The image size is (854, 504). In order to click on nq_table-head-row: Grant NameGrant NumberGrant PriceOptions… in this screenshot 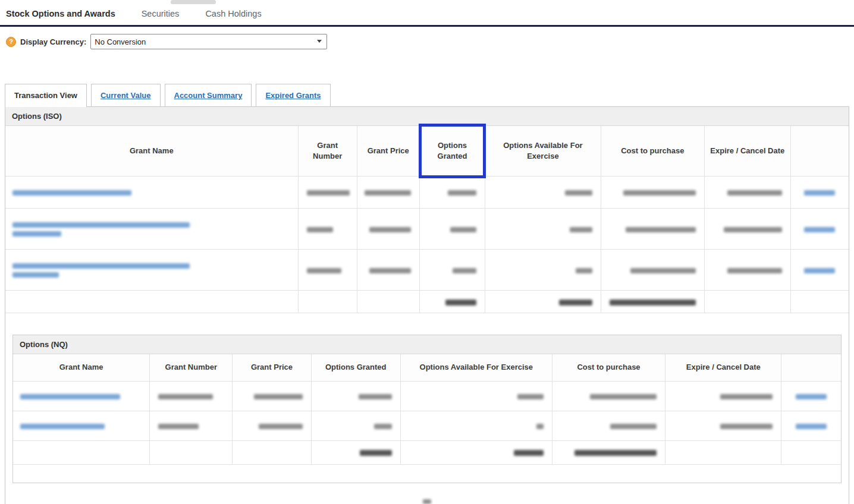, I will do `click(427, 367)`.